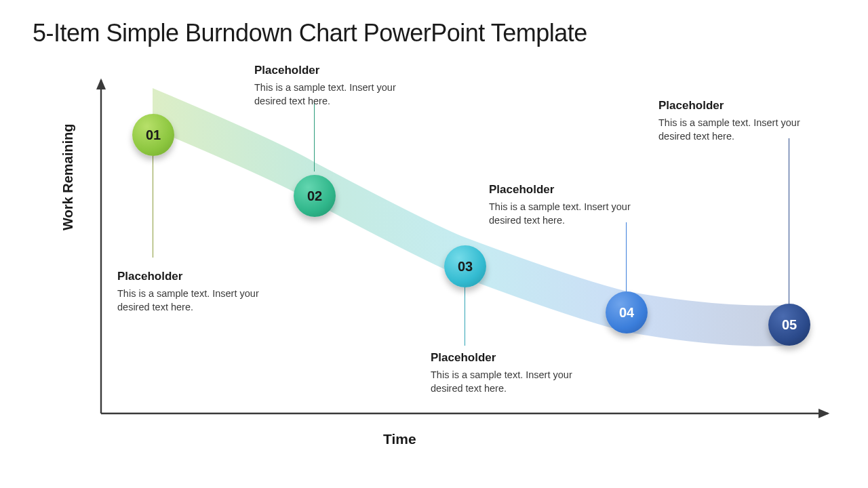  Describe the element at coordinates (505, 373) in the screenshot. I see `callout-03: Placeholder This is a sample text. Inser…` at that location.